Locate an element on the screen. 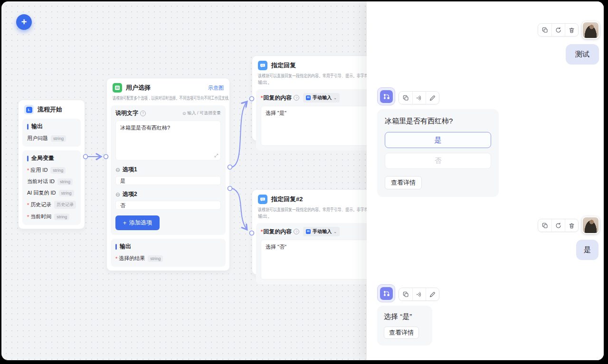 The height and width of the screenshot is (364, 608). choice-yes-button: 是 is located at coordinates (438, 140).